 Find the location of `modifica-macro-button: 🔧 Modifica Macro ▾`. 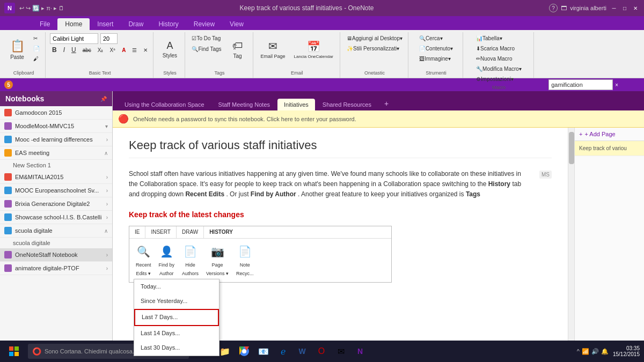

modifica-macro-button: 🔧 Modifica Macro ▾ is located at coordinates (499, 69).